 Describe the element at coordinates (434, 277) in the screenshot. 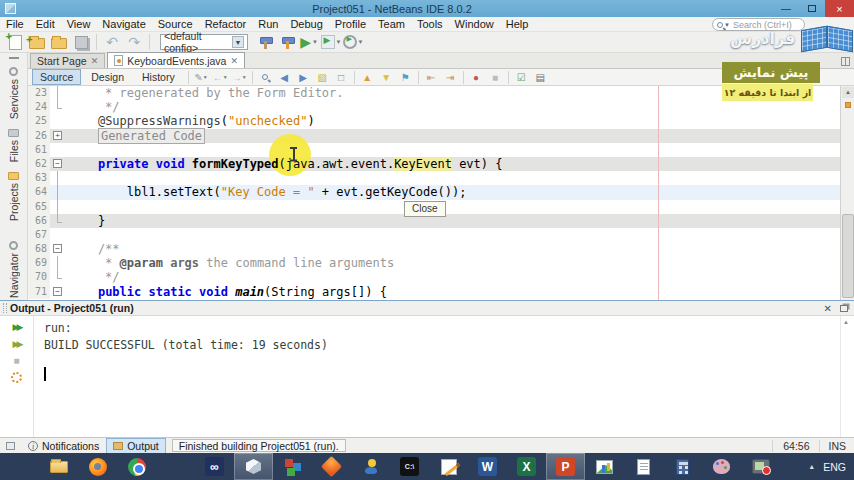

I see `code-line: 70 */` at that location.